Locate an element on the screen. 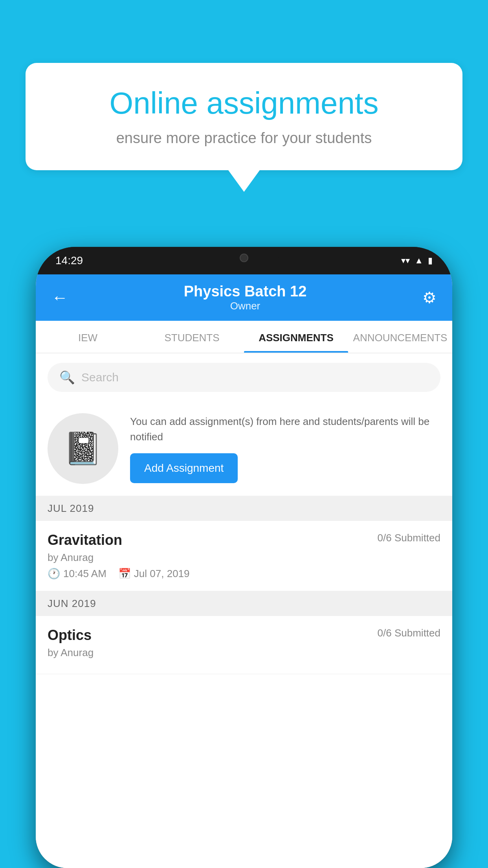 This screenshot has width=488, height=868. tab-assignments: ASSIGNMENTS is located at coordinates (296, 337).